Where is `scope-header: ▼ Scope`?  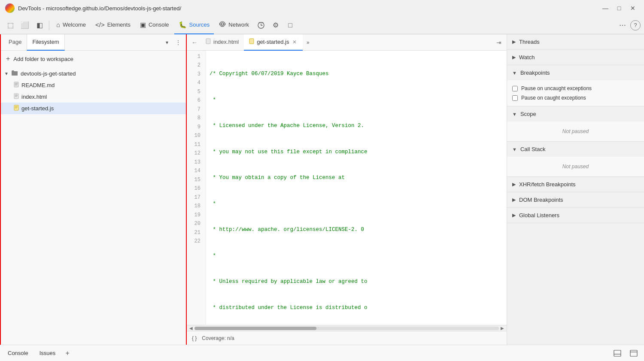
scope-header: ▼ Scope is located at coordinates (575, 114).